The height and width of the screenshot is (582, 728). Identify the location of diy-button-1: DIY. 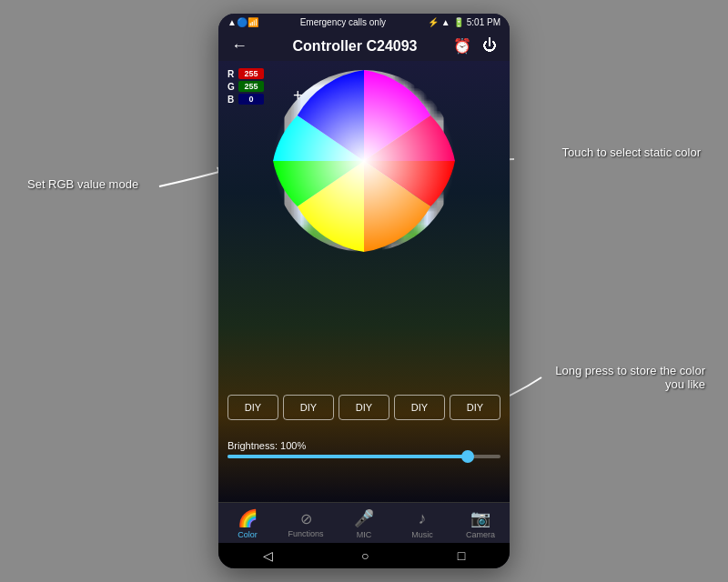
(253, 407).